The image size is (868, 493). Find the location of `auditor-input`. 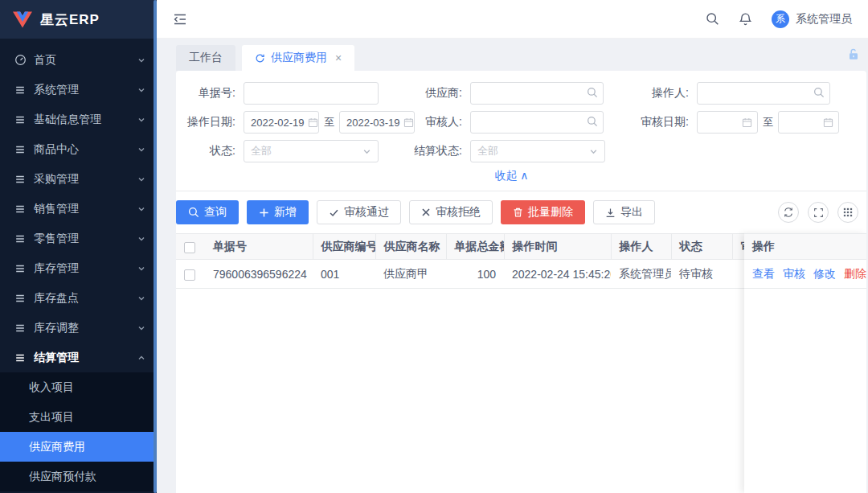

auditor-input is located at coordinates (537, 122).